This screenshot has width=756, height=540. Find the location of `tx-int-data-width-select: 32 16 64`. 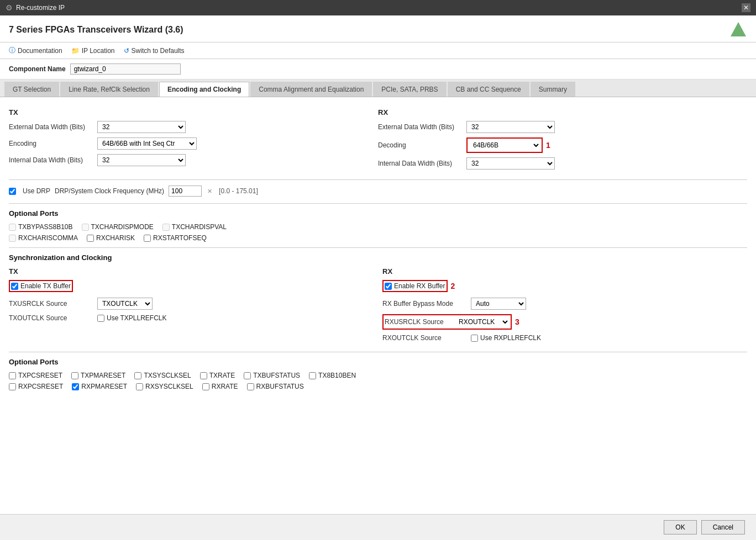

tx-int-data-width-select: 32 16 64 is located at coordinates (141, 160).